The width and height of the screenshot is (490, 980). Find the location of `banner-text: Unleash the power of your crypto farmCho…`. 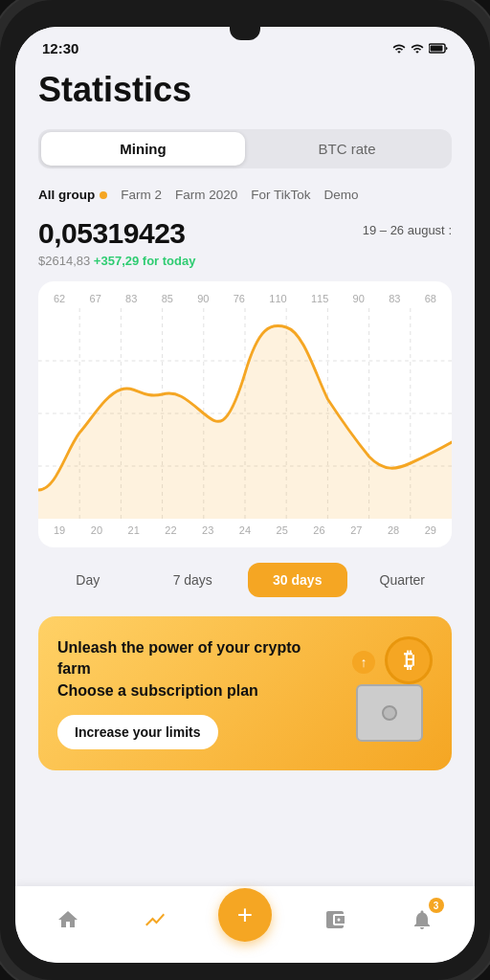

banner-text: Unleash the power of your crypto farmCho… is located at coordinates (192, 693).